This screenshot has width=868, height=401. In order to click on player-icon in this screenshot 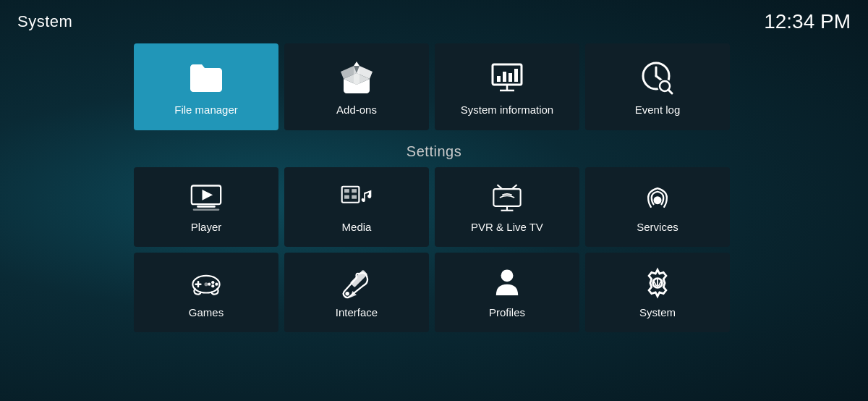, I will do `click(206, 198)`.